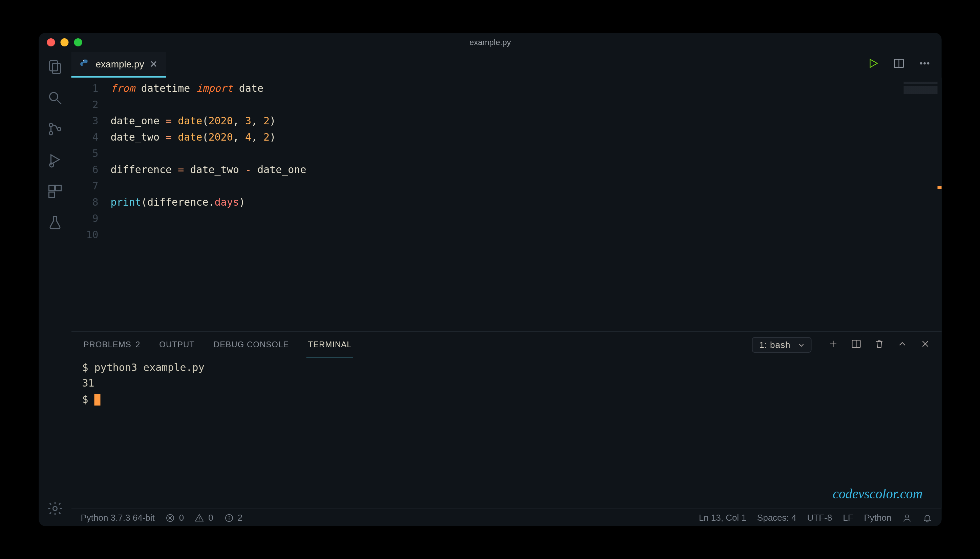 This screenshot has width=980, height=559. I want to click on line-number-gutter: 12345678910, so click(91, 206).